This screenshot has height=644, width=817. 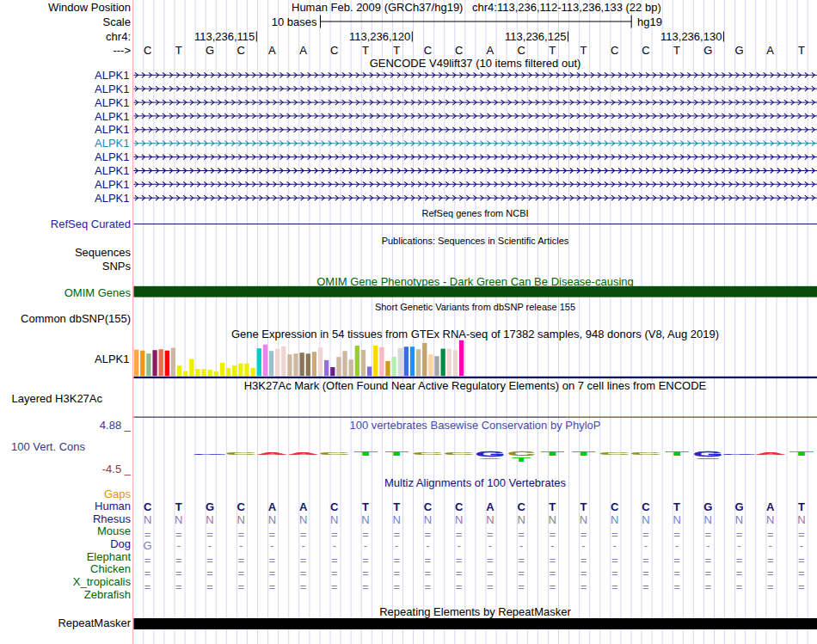 What do you see at coordinates (476, 241) in the screenshot?
I see `svg-text:Publications: Sequences in Sci: Publications: Sequences in Scientific Ar…` at bounding box center [476, 241].